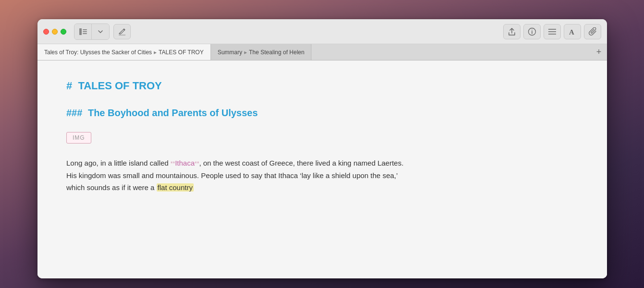 This screenshot has height=288, width=644. I want to click on add-tab-button: +, so click(599, 52).